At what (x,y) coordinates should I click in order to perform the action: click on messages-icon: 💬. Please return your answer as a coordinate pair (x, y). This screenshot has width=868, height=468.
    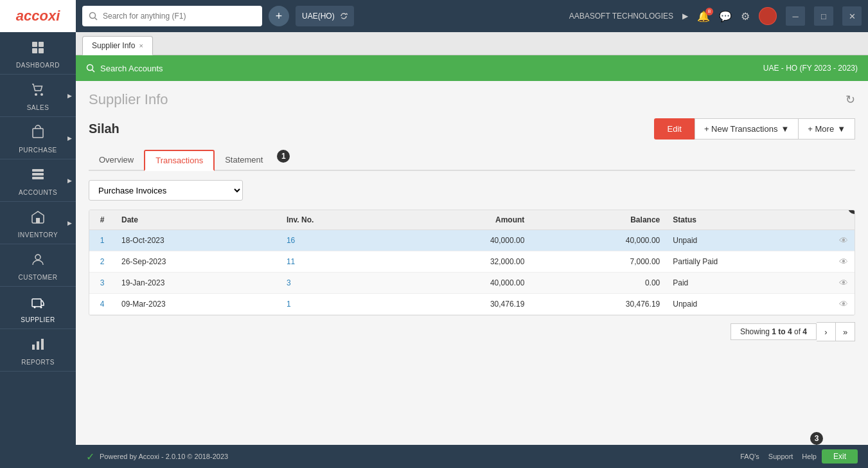
    Looking at the image, I should click on (725, 17).